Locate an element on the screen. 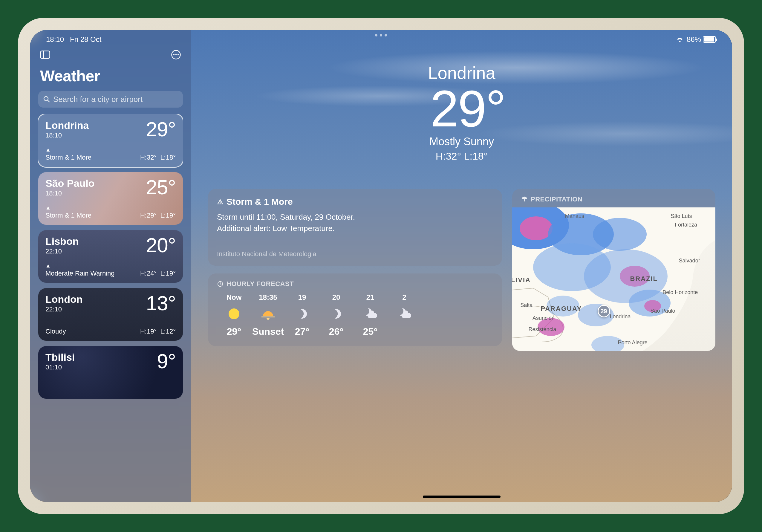  city-name: Londrina is located at coordinates (67, 125).